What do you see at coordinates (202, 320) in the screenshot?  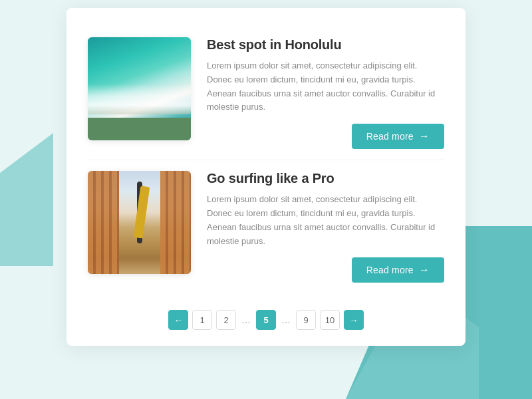 I see `pagination-page-1: 1` at bounding box center [202, 320].